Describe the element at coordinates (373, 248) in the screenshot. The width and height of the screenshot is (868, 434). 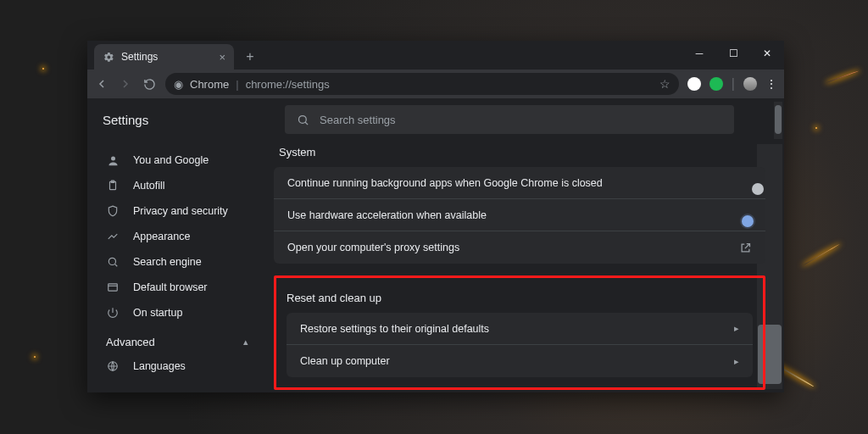
I see `row-label: Open your computer's proxy settings` at that location.